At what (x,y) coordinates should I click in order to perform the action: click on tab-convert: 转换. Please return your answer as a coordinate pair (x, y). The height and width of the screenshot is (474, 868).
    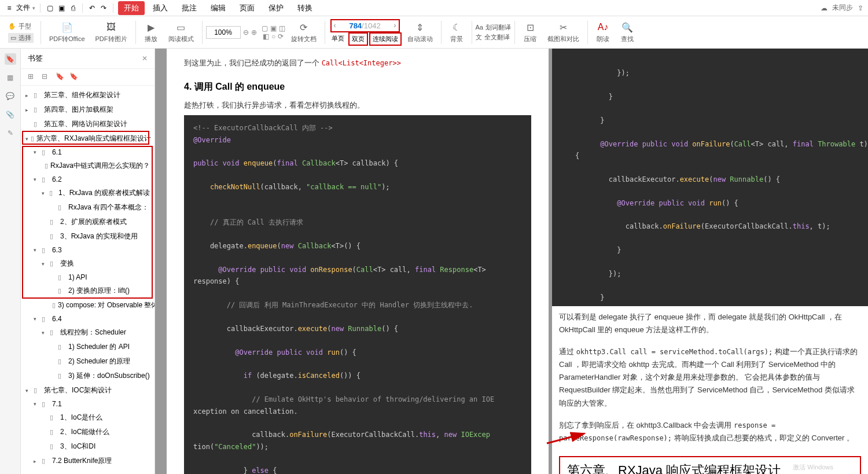
    Looking at the image, I should click on (305, 8).